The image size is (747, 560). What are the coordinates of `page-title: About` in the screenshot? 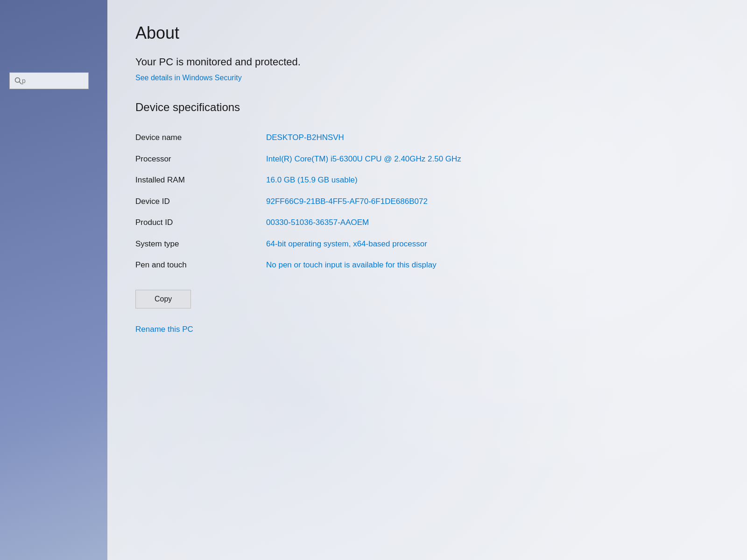 It's located at (427, 33).